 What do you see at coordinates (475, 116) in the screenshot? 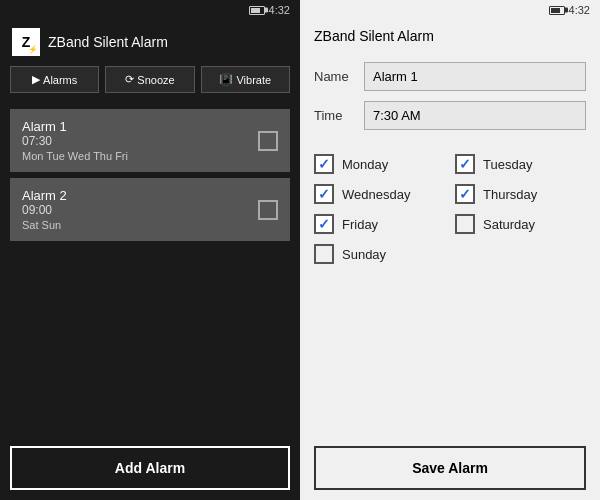
I see `time-input` at bounding box center [475, 116].